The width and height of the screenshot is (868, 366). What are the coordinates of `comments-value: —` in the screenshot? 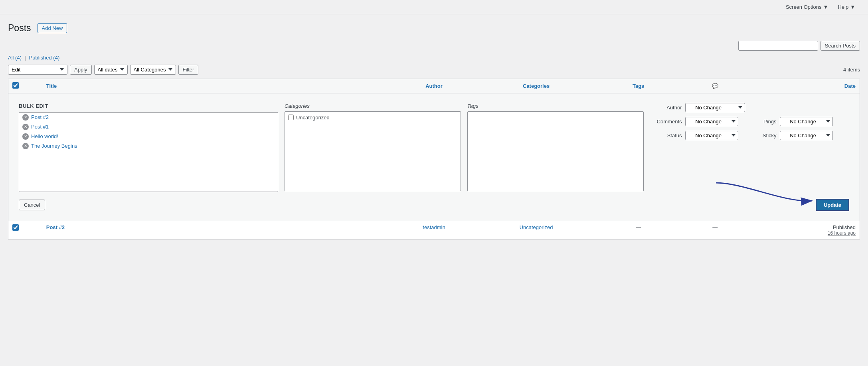 It's located at (715, 228).